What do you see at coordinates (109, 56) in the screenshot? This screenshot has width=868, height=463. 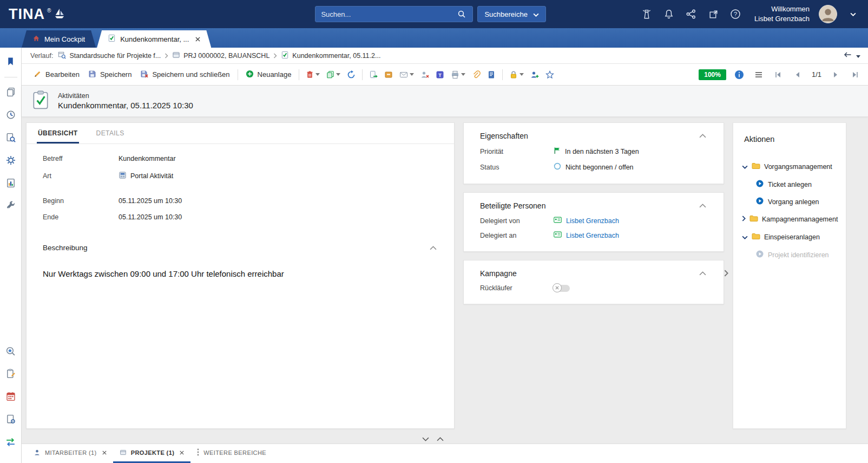 I see `breadcrumb-item-search: Standardsuche für Projekte f...` at bounding box center [109, 56].